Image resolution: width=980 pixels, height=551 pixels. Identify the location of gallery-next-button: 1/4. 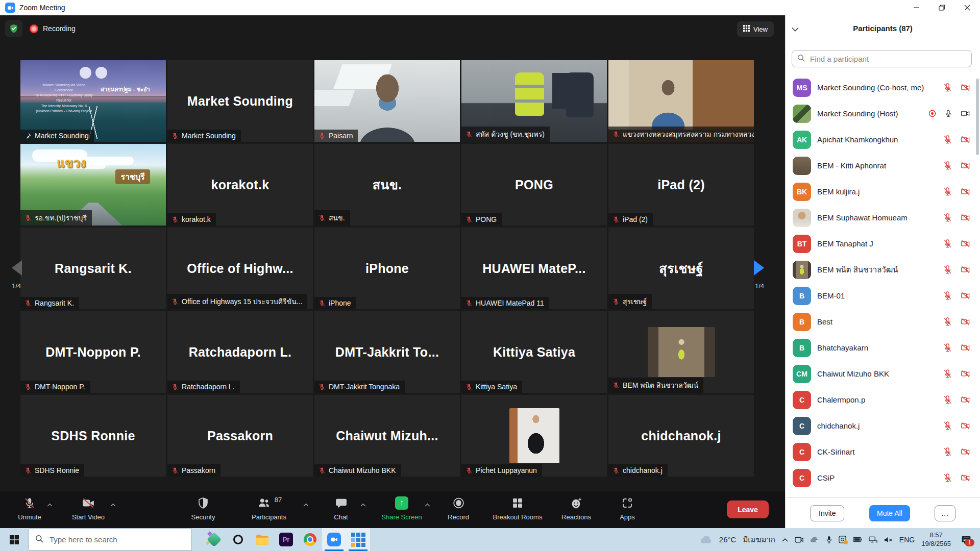
(760, 274).